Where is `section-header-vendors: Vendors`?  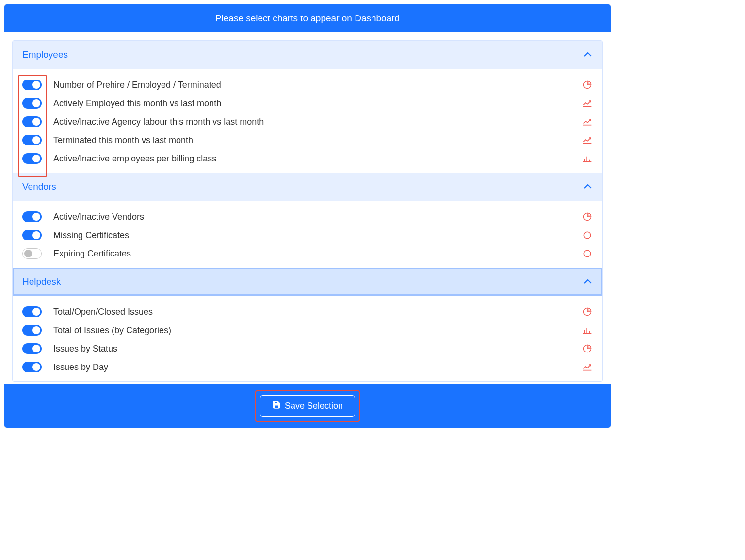
section-header-vendors: Vendors is located at coordinates (308, 187).